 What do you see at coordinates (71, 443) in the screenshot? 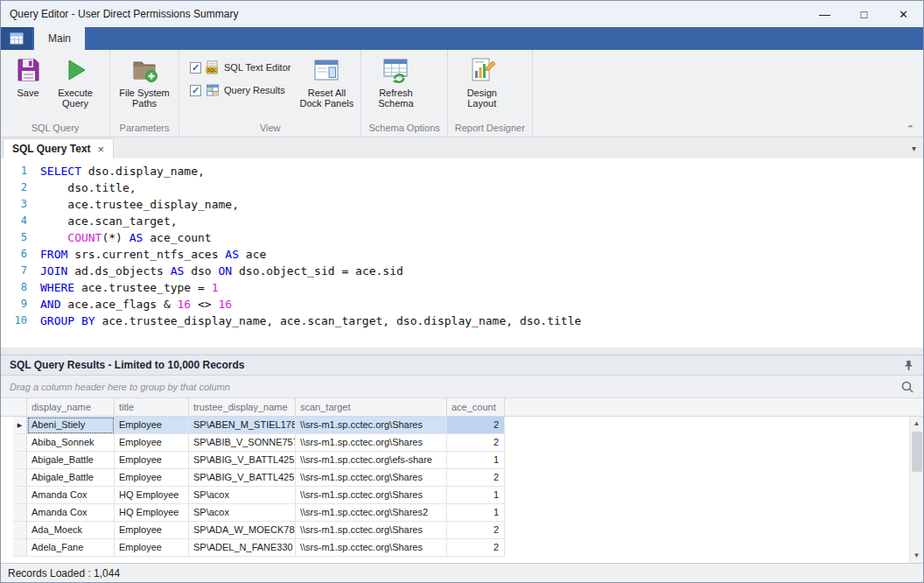
I see `grid-cell-display_name: Abiba_Sonnek` at bounding box center [71, 443].